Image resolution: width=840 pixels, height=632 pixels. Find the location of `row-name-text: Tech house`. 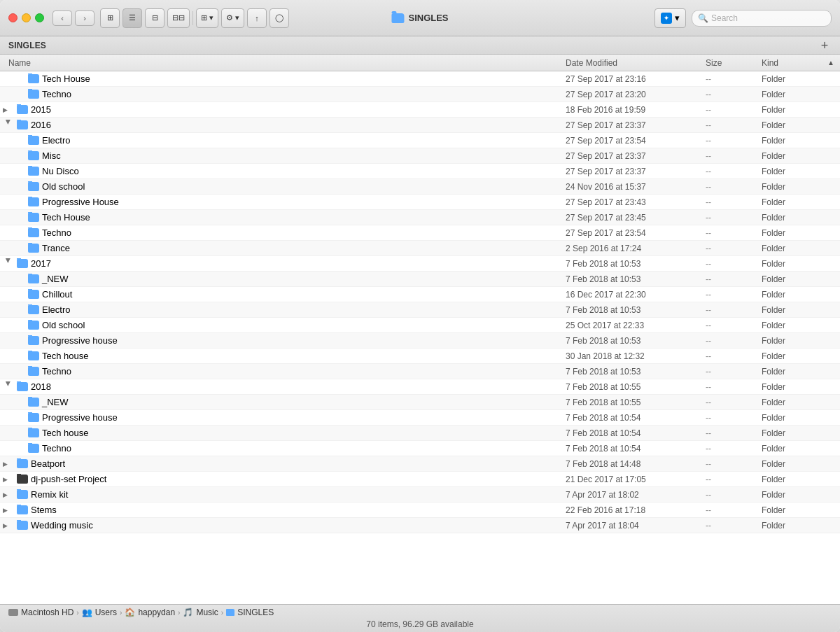

row-name-text: Tech house is located at coordinates (66, 356).